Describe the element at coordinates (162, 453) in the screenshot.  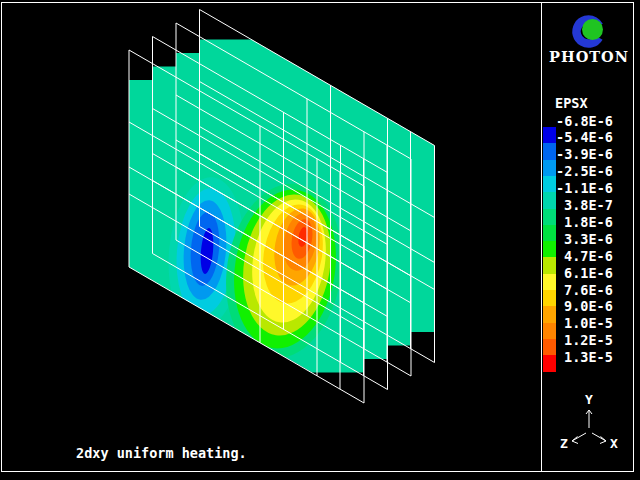
I see `plot-caption: 2dxy uniform heating.` at that location.